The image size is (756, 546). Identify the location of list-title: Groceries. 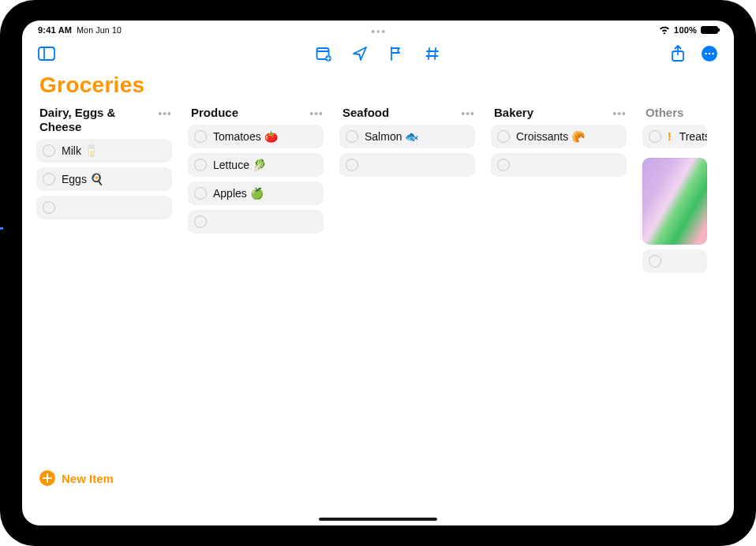
(378, 85).